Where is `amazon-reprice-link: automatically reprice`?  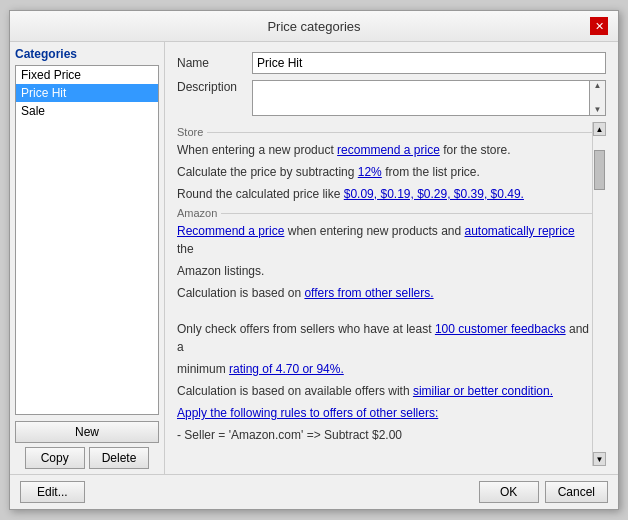
amazon-reprice-link: automatically reprice is located at coordinates (520, 231).